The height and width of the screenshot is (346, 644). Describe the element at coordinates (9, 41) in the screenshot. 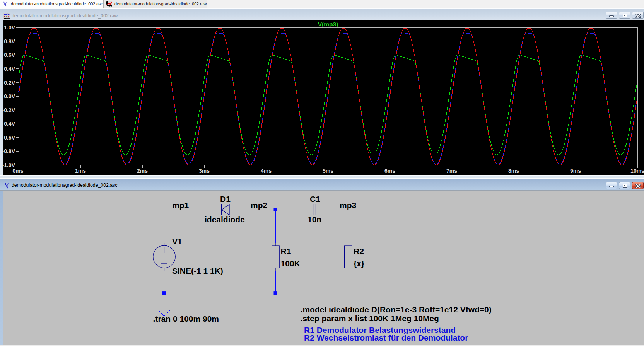

I see `svg-text: 0.8V` at that location.